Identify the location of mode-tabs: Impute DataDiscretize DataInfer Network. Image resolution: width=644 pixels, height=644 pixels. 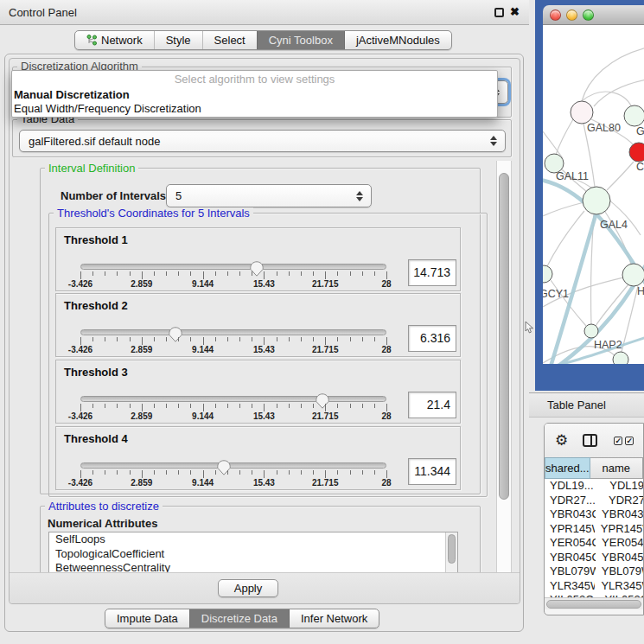
(242, 619).